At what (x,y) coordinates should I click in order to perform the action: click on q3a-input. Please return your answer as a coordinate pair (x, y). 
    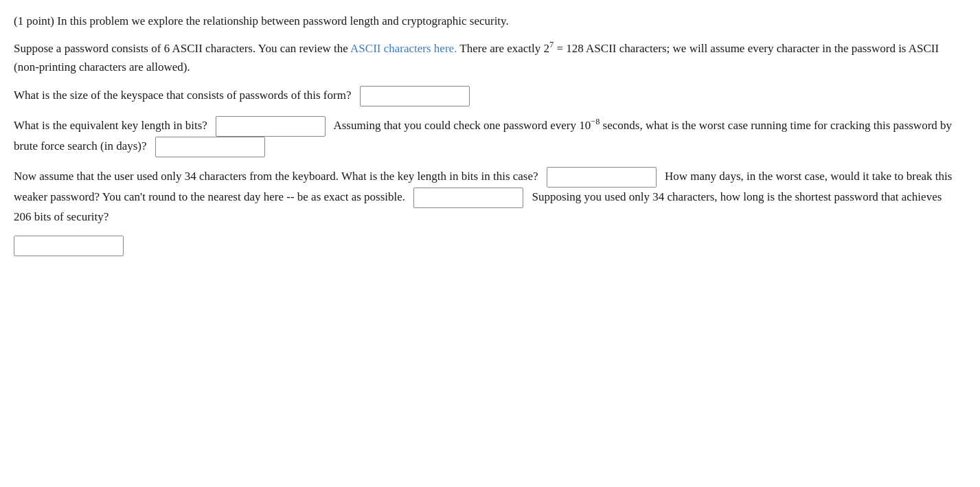
    Looking at the image, I should click on (602, 177).